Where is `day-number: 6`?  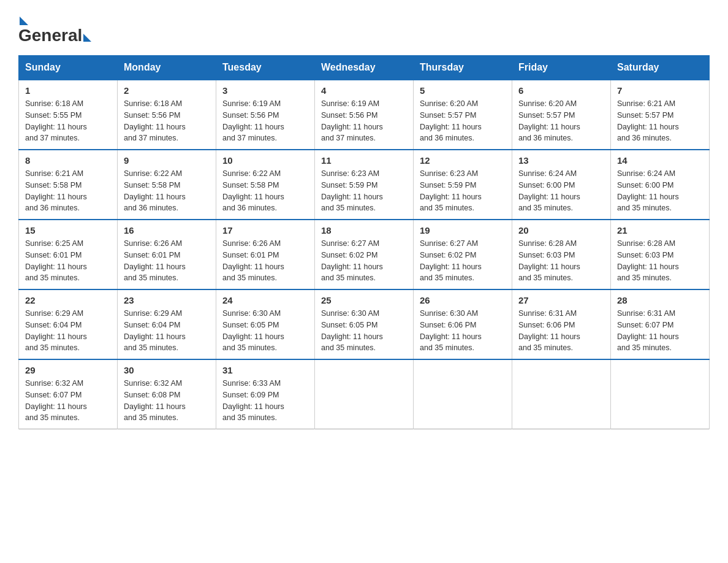
day-number: 6 is located at coordinates (561, 91).